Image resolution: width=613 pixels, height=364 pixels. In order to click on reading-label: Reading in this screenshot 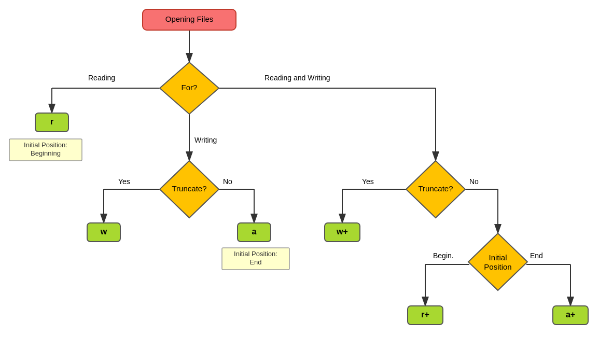, I will do `click(102, 78)`.